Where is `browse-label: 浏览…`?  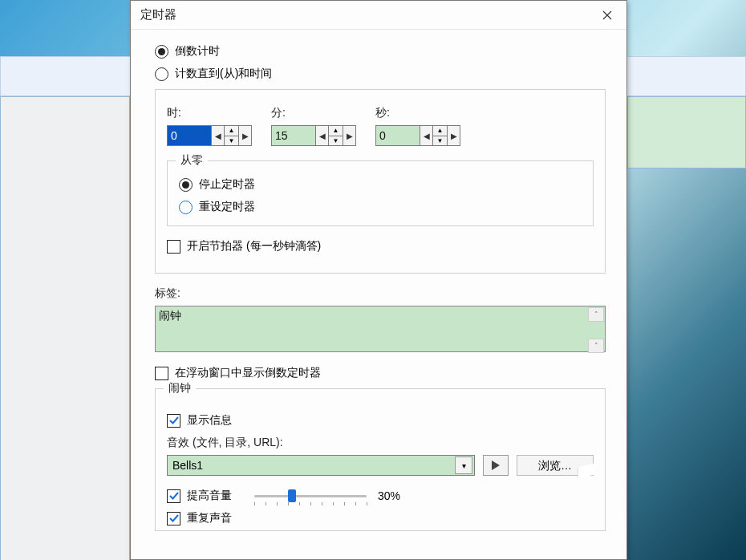
browse-label: 浏览… is located at coordinates (555, 465).